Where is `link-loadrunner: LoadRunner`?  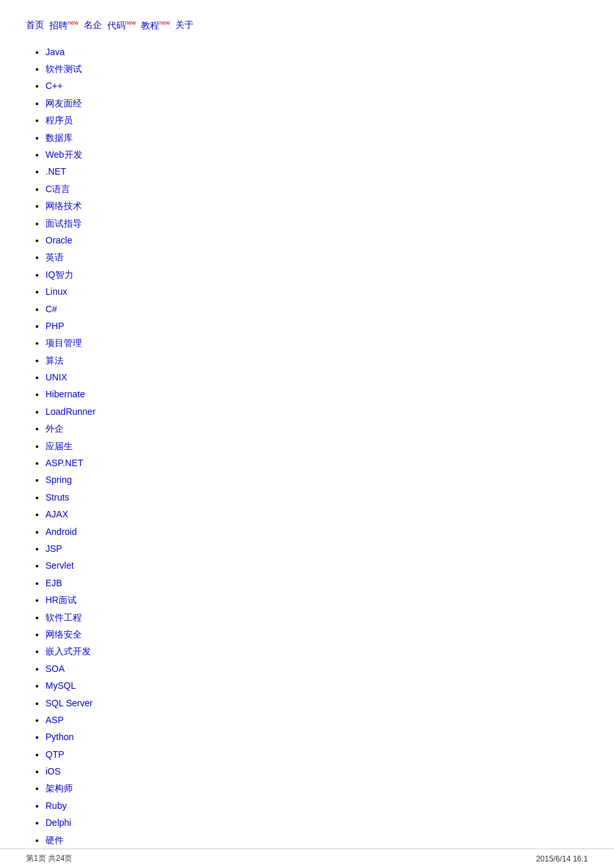
link-loadrunner: LoadRunner is located at coordinates (70, 412).